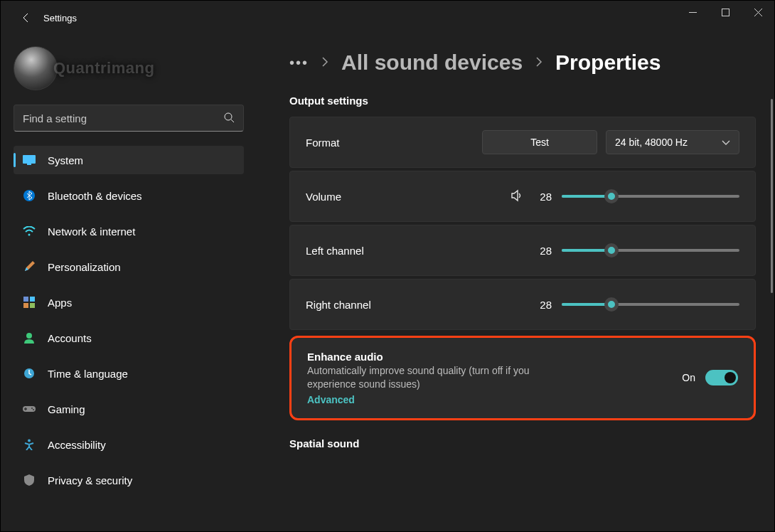 This screenshot has height=532, width=775. What do you see at coordinates (758, 12) in the screenshot?
I see `close-button` at bounding box center [758, 12].